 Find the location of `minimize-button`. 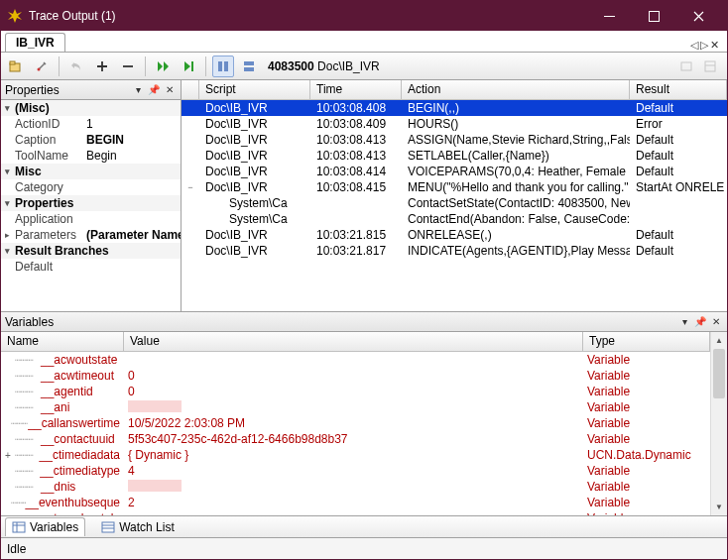

minimize-button is located at coordinates (609, 16).